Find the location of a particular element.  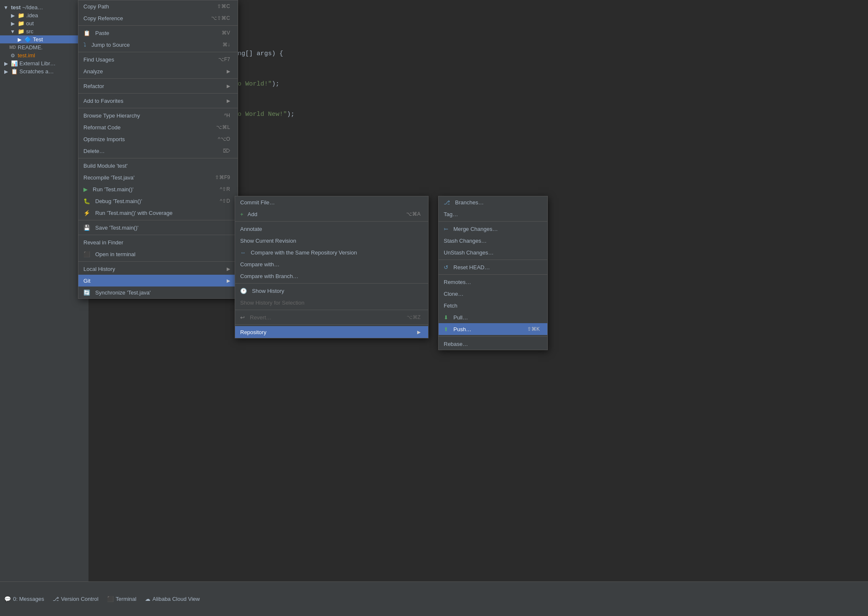

coverage-icon: ⚡ is located at coordinates (87, 213).